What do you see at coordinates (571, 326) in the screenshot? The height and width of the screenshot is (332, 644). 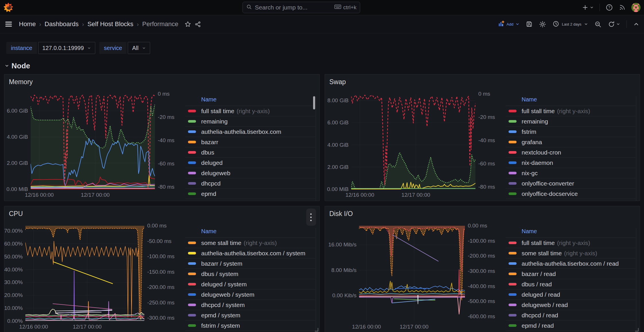 I see `legend-row: epmd / read` at bounding box center [571, 326].